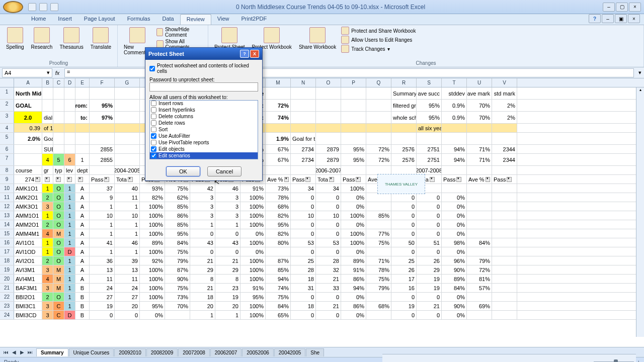 The height and width of the screenshot is (362, 644). What do you see at coordinates (379, 160) in the screenshot?
I see `cell: 72%` at bounding box center [379, 160].